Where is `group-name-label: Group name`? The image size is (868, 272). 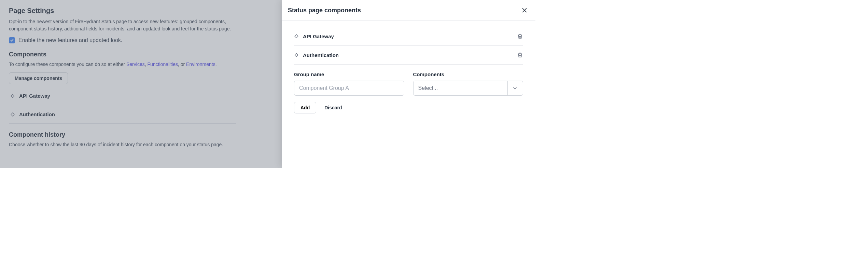 group-name-label: Group name is located at coordinates (349, 74).